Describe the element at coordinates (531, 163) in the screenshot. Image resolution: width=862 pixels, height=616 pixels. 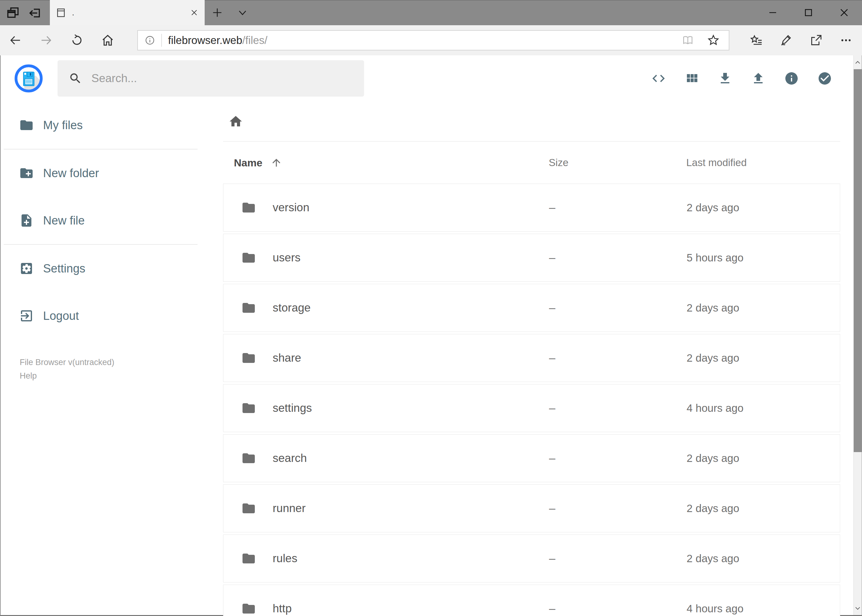
I see `listing-header: Name Size Last modified` at that location.